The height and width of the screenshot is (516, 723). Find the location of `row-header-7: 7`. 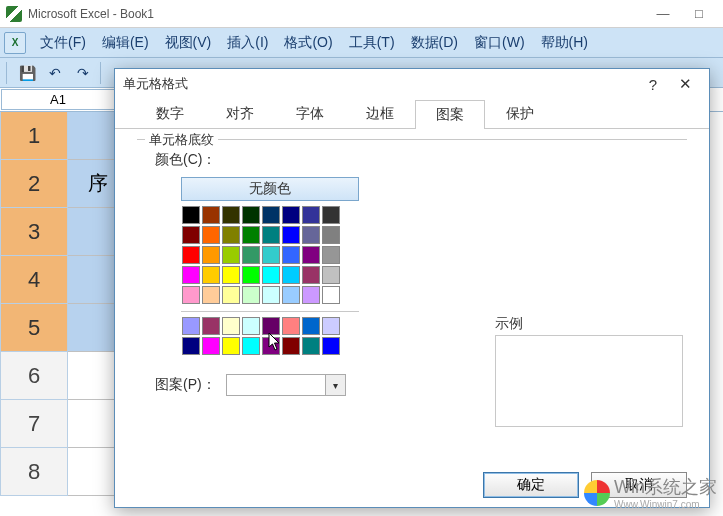

row-header-7: 7 is located at coordinates (34, 424).